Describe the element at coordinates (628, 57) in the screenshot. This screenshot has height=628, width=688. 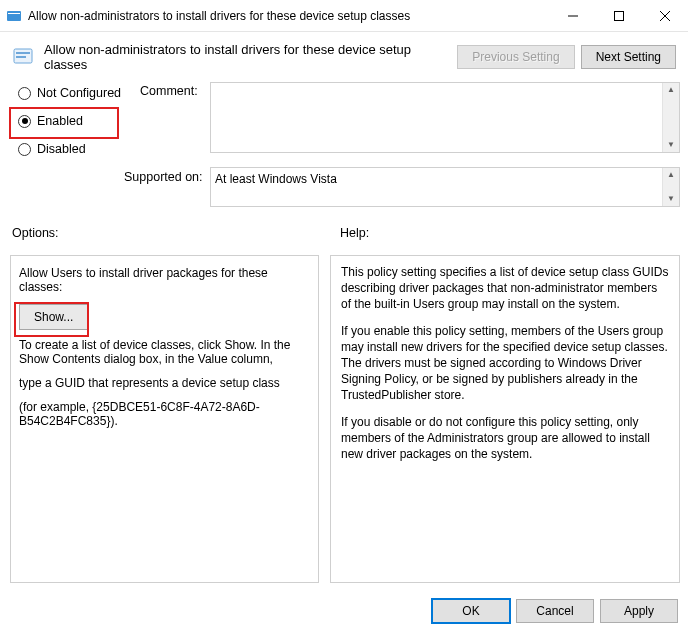
I see `next-setting-button: Next Setting` at that location.